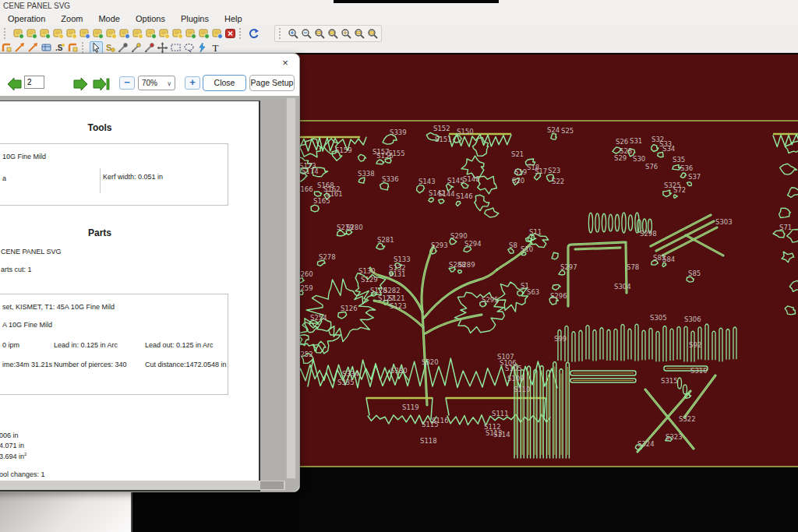 This screenshot has height=532, width=798. I want to click on sheet-area: 3.694 in2, so click(13, 456).